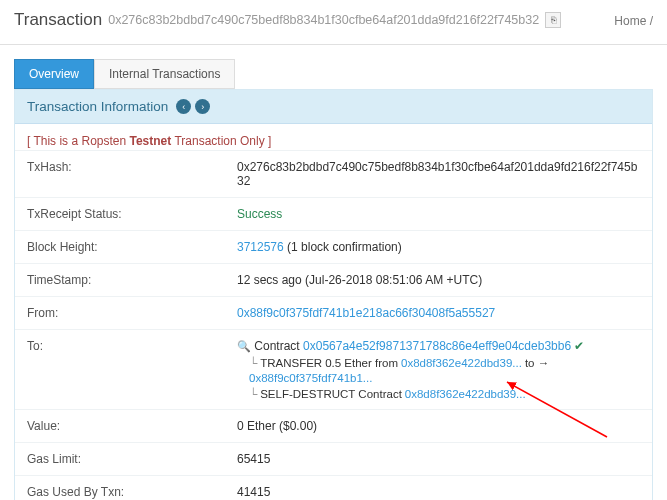  What do you see at coordinates (78, 141) in the screenshot?
I see `testnet-note-pre: [ This is a Ropsten` at bounding box center [78, 141].